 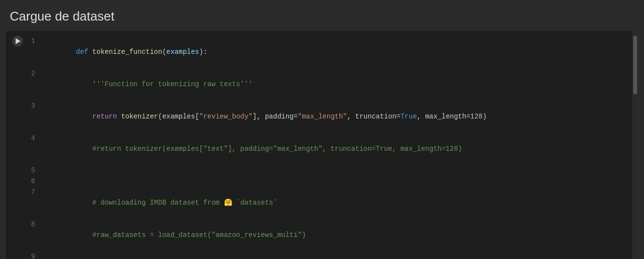 I want to click on line-content: return tokenizer(examples["review_body"]…, so click(x=335, y=117).